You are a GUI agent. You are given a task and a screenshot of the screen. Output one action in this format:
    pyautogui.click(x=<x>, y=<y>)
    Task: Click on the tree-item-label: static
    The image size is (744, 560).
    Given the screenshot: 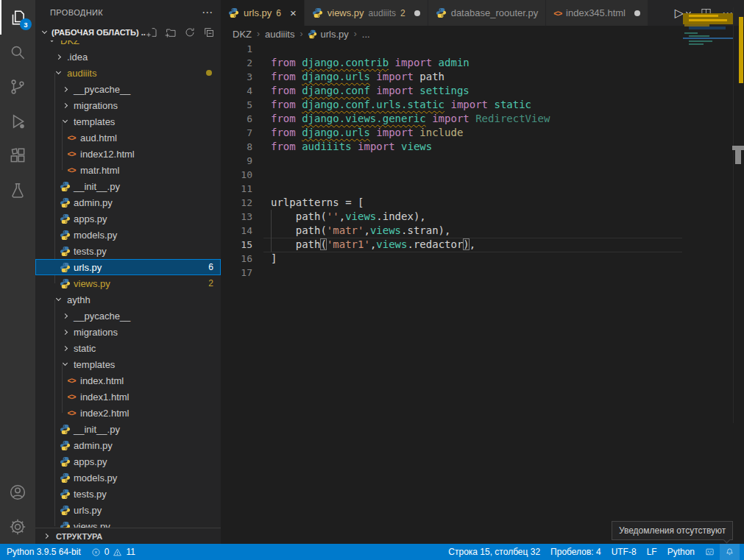 What is the action you would take?
    pyautogui.click(x=85, y=349)
    